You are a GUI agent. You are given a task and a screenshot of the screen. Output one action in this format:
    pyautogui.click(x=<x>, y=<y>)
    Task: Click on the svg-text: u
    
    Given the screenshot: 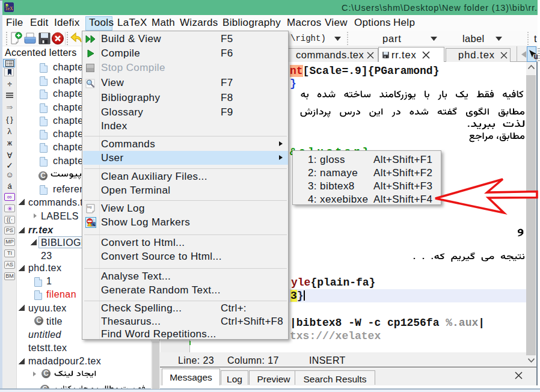 What is the action you would take?
    pyautogui.click(x=536, y=57)
    